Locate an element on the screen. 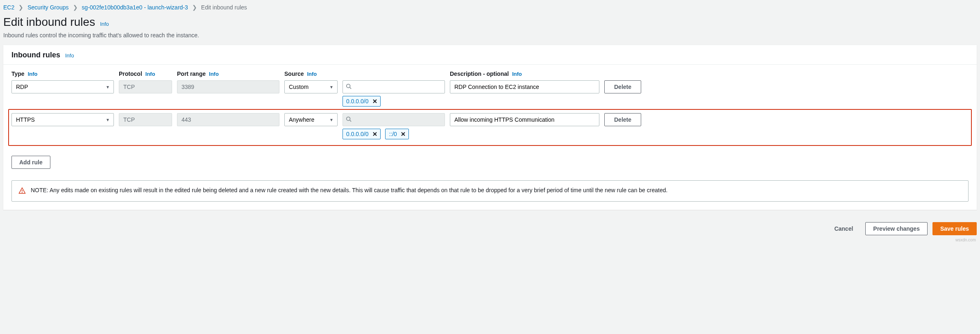 Image resolution: width=980 pixels, height=334 pixels. breadcrumb-security-groups: Security Groups is located at coordinates (48, 7).